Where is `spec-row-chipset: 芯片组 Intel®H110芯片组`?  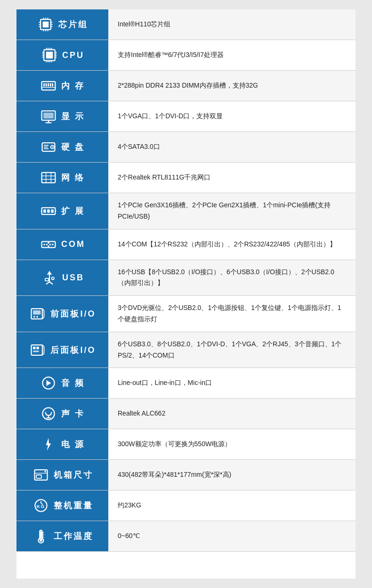
spec-row-chipset: 芯片组 Intel®H110芯片组 is located at coordinates (186, 24).